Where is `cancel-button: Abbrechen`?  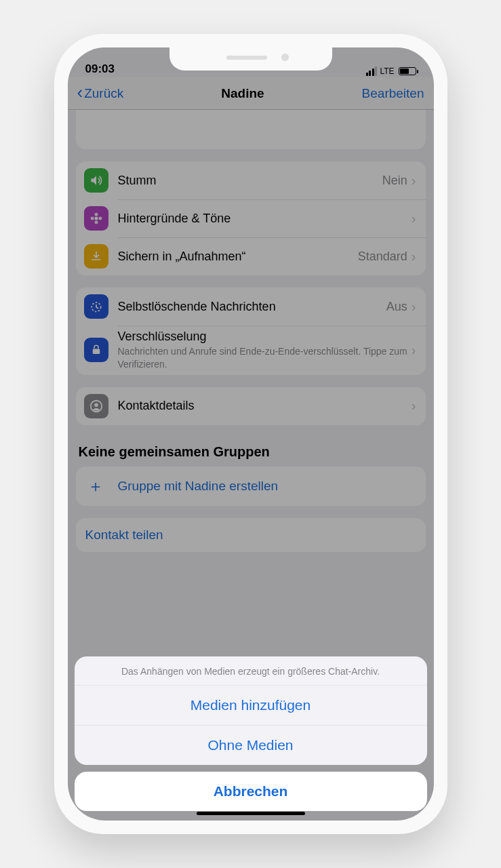 cancel-button: Abbrechen is located at coordinates (251, 791).